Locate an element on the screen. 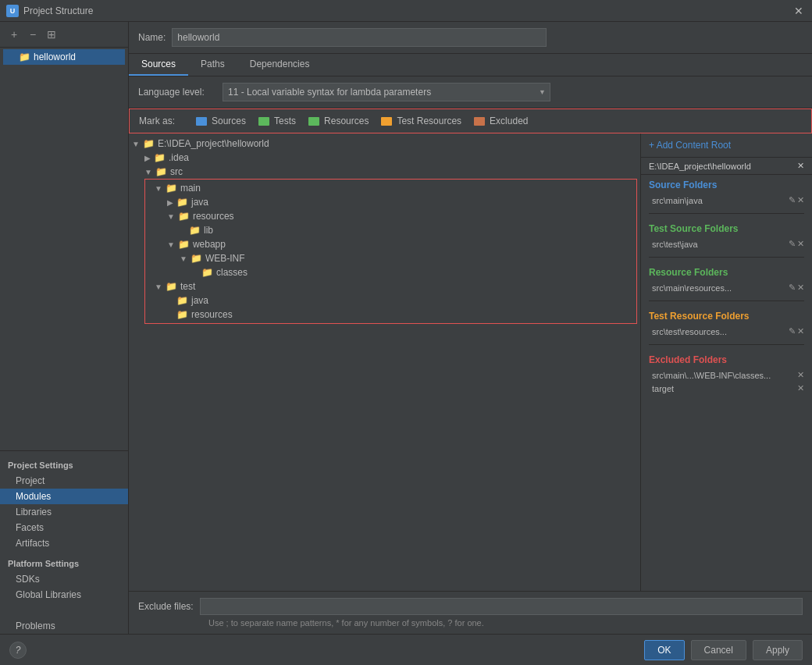  lib-folder-icon: 📁 is located at coordinates (195, 230).